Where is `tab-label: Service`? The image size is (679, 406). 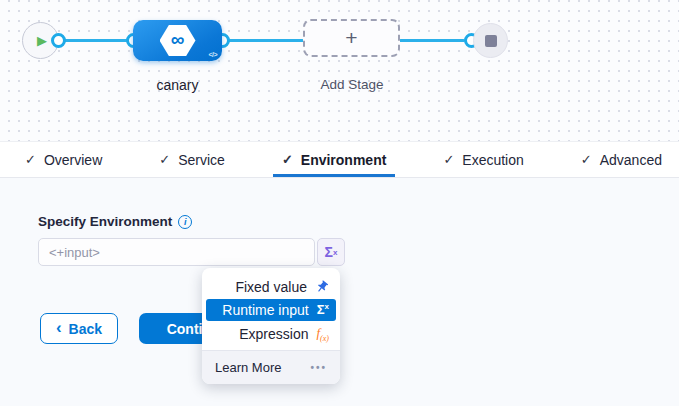
tab-label: Service is located at coordinates (202, 160).